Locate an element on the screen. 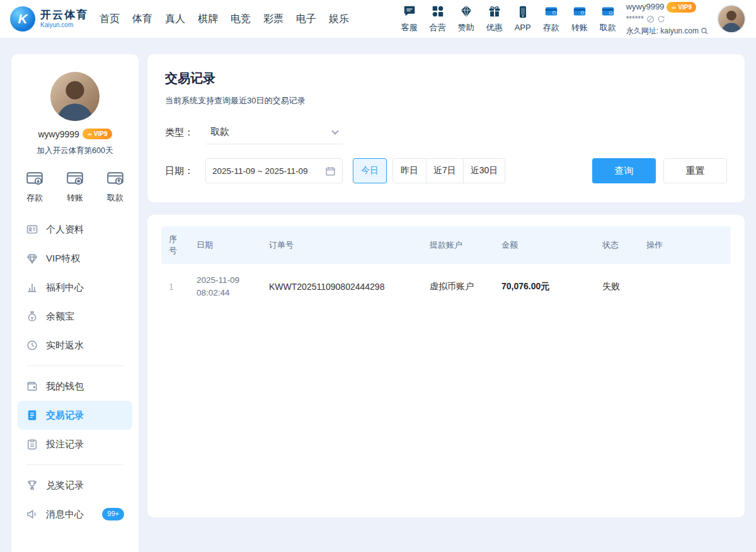  table-row: 1 2025-11-09 08:02:44 KWWT20251109080244… is located at coordinates (446, 287).